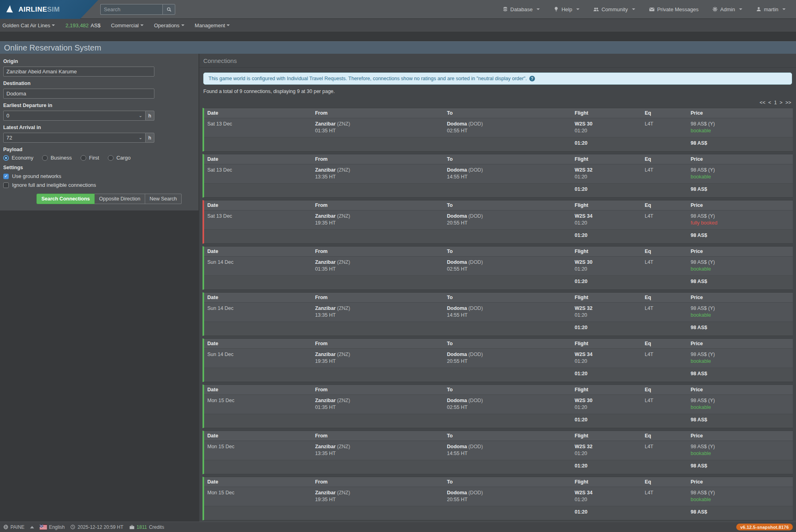  What do you see at coordinates (77, 26) in the screenshot?
I see `balance-amount: 2,193,482` at bounding box center [77, 26].